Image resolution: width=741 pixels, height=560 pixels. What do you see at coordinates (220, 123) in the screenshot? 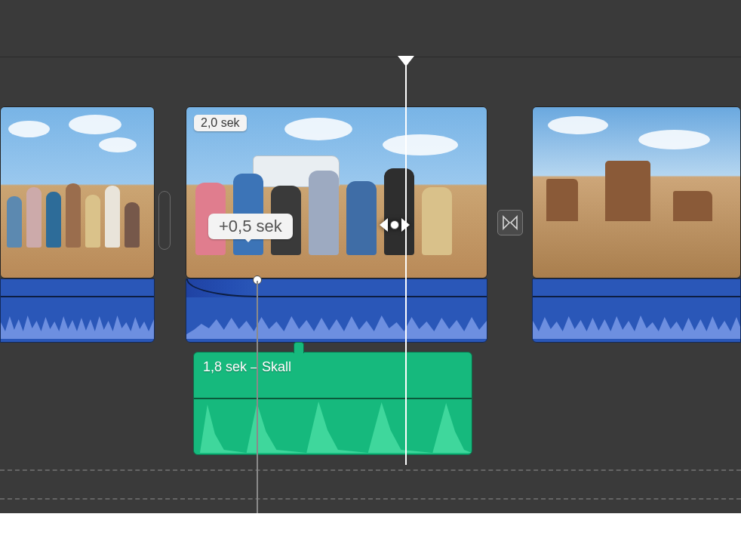
I see `clip-duration-tooltip: 2,0 sek` at bounding box center [220, 123].